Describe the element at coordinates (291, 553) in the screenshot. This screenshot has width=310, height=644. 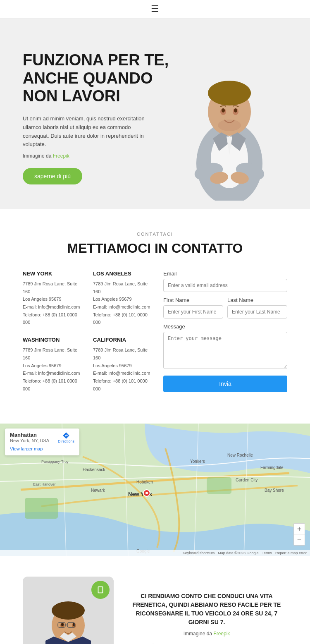
I see `map-report-link: Report a map error` at that location.